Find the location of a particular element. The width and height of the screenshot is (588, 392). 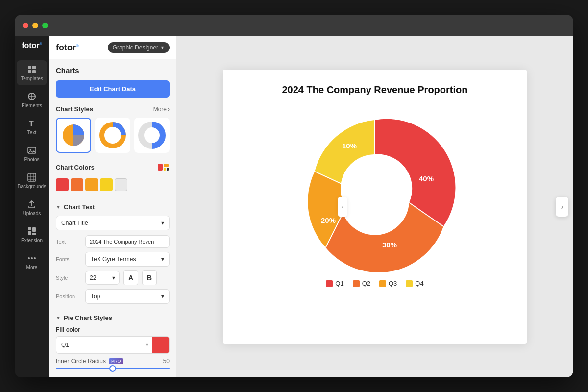

title-bar is located at coordinates (294, 25).